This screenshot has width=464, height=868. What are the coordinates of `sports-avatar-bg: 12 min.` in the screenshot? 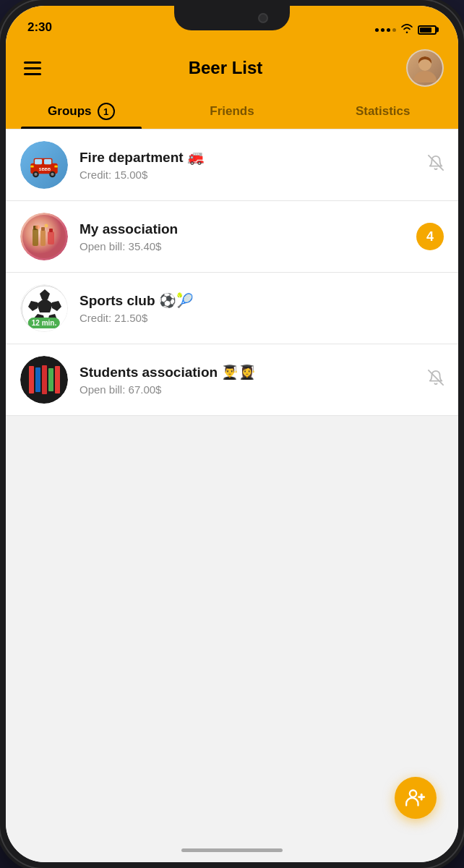 It's located at (44, 308).